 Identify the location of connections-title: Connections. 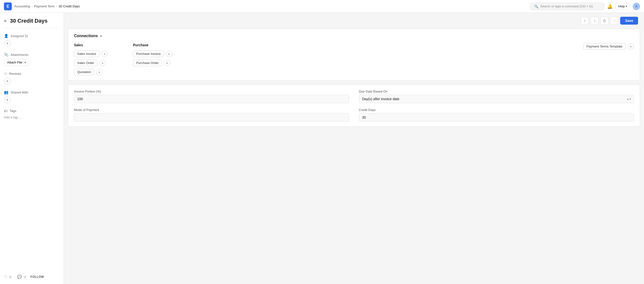
(86, 36).